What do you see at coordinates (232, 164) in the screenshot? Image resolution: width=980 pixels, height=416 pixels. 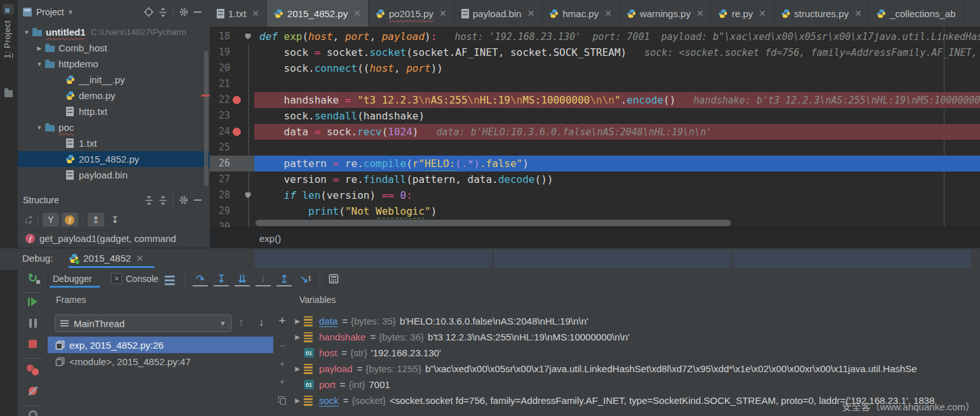 I see `editor-gutter: 26` at bounding box center [232, 164].